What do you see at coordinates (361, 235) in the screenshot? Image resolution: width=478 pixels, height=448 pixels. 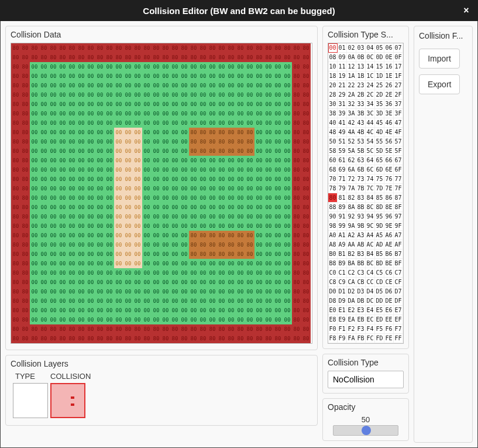 I see `selector-cell: A3` at bounding box center [361, 235].